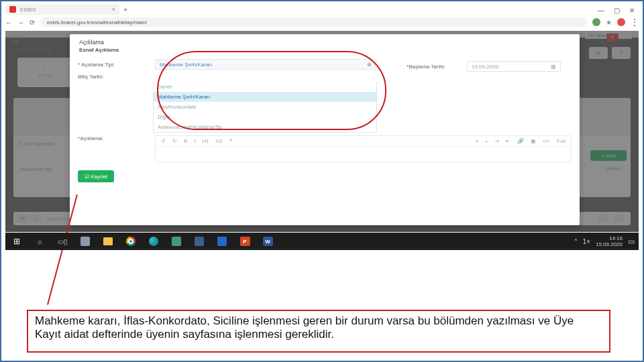 The height and width of the screenshot is (362, 644). I want to click on redo-icon: ↻, so click(174, 141).